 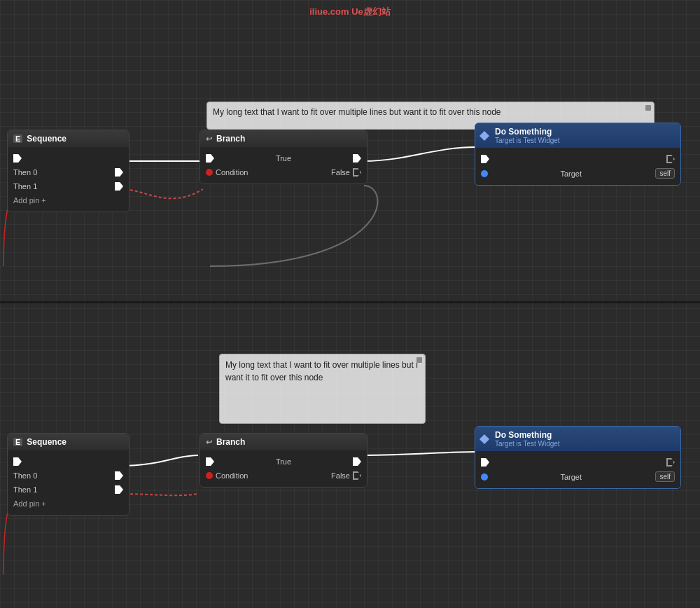 What do you see at coordinates (69, 504) in the screenshot?
I see `add-pin-bottom: Add pin +` at bounding box center [69, 504].